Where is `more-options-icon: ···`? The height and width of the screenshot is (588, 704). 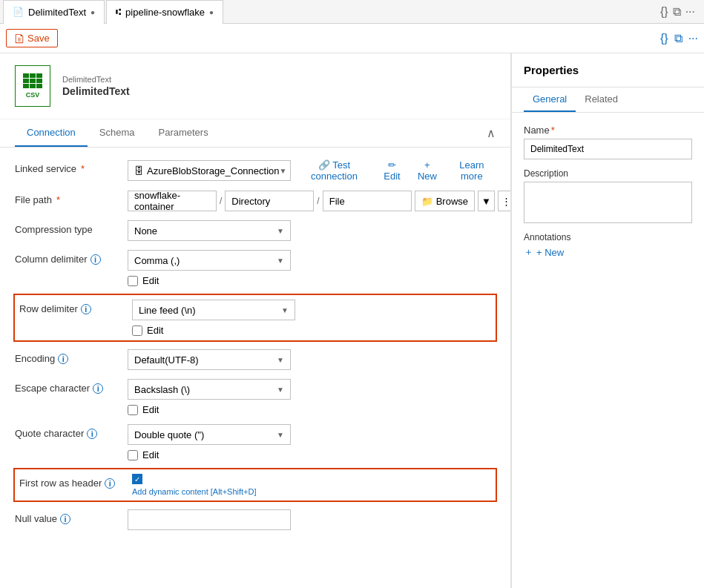 more-options-icon: ··· is located at coordinates (690, 12).